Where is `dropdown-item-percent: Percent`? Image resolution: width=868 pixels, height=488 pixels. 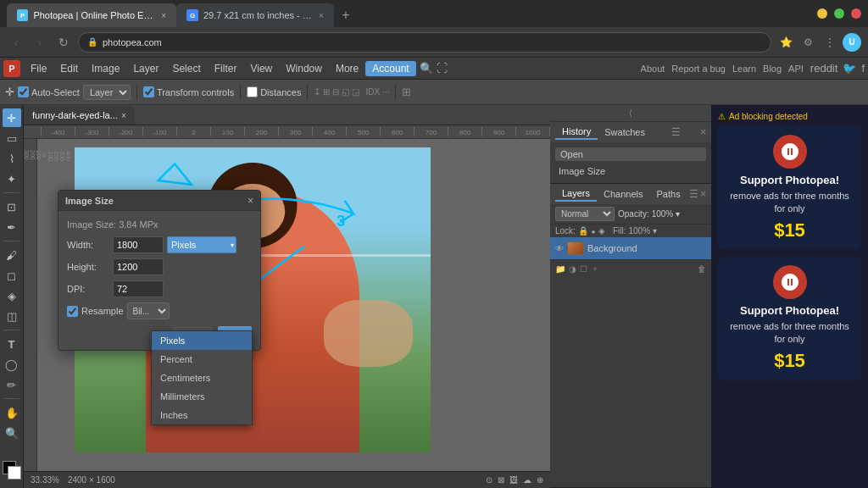
dropdown-item-percent: Percent is located at coordinates (202, 359).